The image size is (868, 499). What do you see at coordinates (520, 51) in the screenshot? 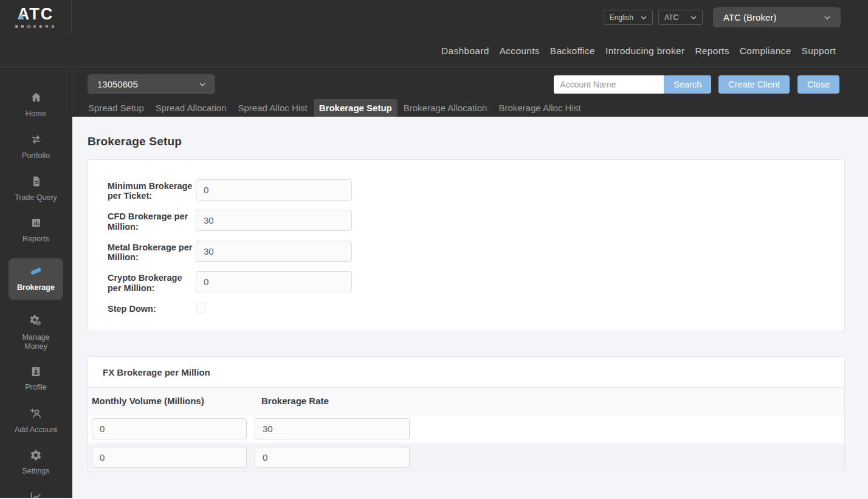
I see `nav-item-accounts: Accounts` at bounding box center [520, 51].